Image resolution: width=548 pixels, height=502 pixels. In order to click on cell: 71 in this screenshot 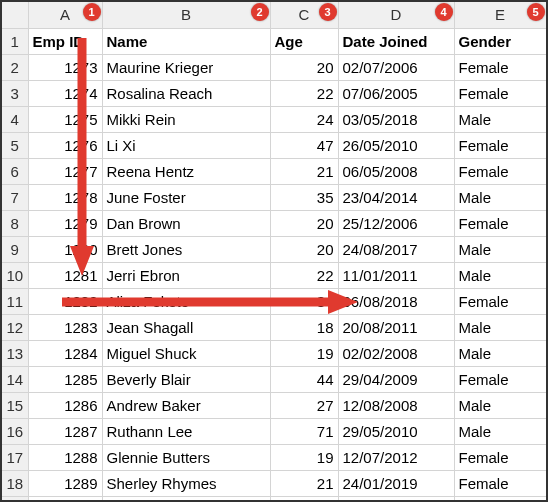, I will do `click(304, 431)`.